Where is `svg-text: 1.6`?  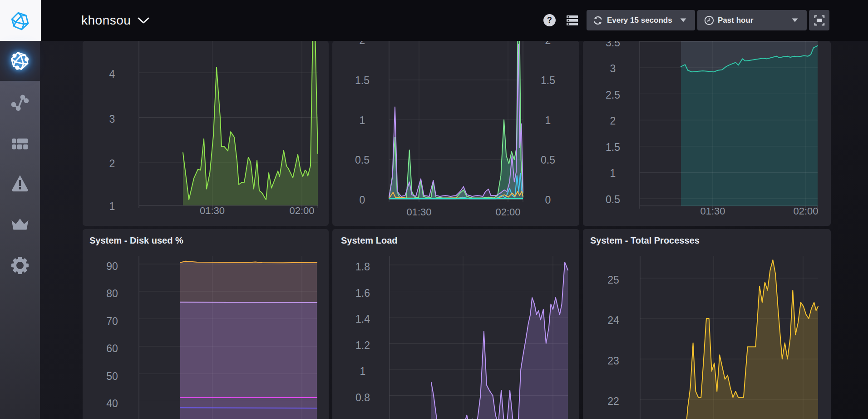
svg-text: 1.6 is located at coordinates (363, 293).